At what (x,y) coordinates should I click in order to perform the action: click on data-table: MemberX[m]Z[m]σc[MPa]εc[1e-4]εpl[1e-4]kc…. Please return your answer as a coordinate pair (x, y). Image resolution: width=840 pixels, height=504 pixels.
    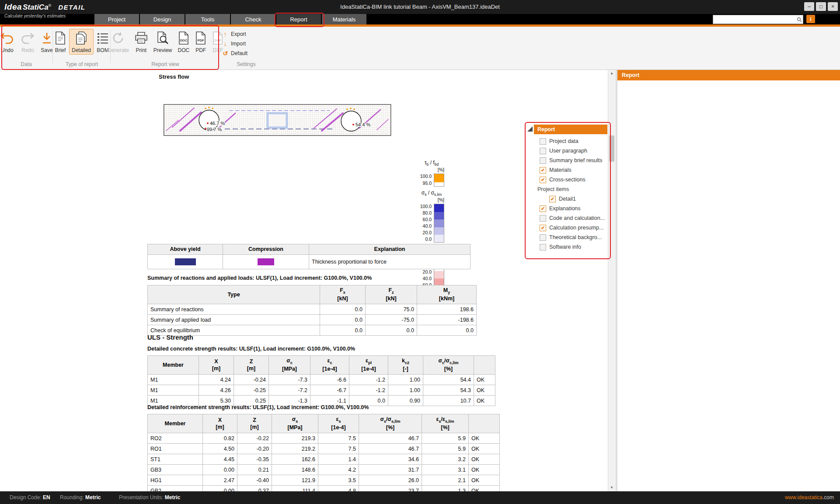
    Looking at the image, I should click on (321, 381).